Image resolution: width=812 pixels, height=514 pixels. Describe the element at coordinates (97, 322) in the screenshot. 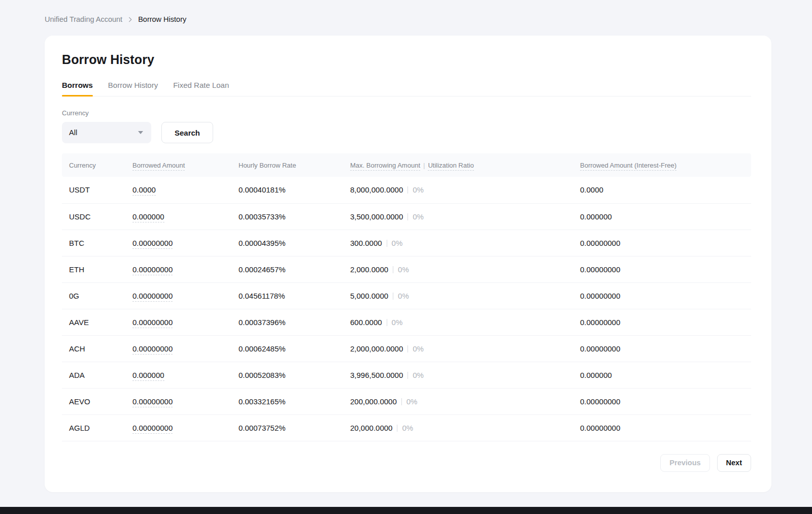

I see `cell-currency: AAVE` at that location.